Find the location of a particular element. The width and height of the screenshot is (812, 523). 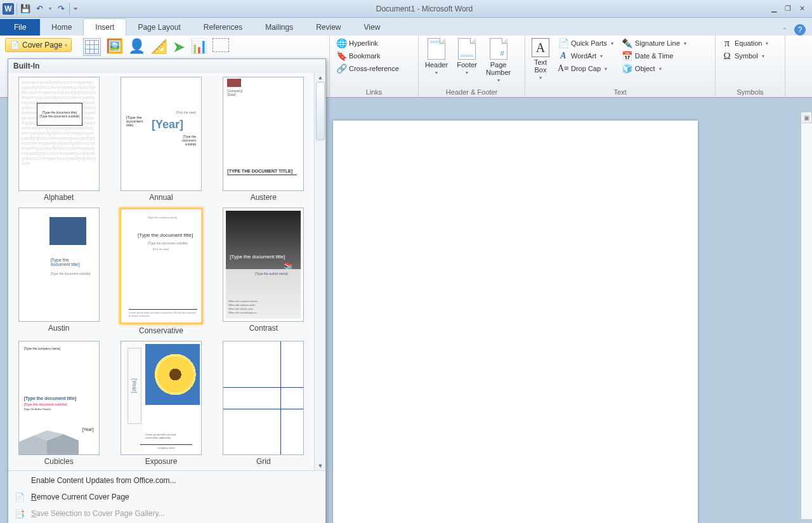

cross-ref-icon: 🔗 is located at coordinates (341, 69).